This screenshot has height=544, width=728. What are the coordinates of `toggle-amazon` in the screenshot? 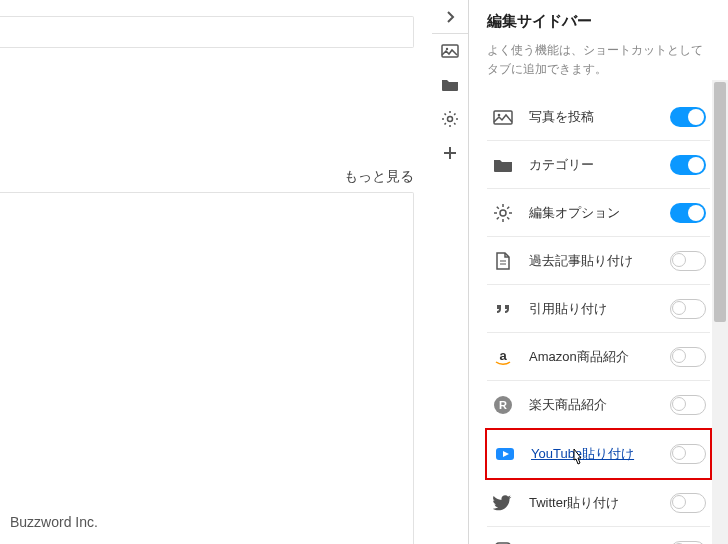 It's located at (688, 357).